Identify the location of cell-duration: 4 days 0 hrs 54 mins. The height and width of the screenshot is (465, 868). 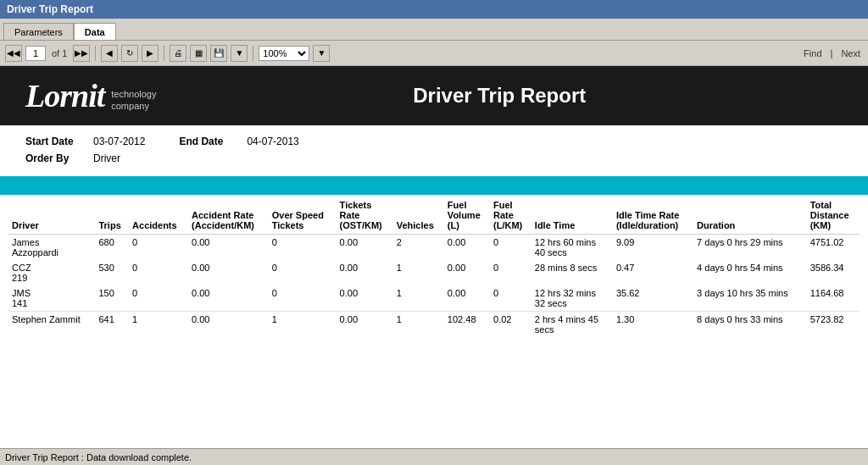
(750, 273).